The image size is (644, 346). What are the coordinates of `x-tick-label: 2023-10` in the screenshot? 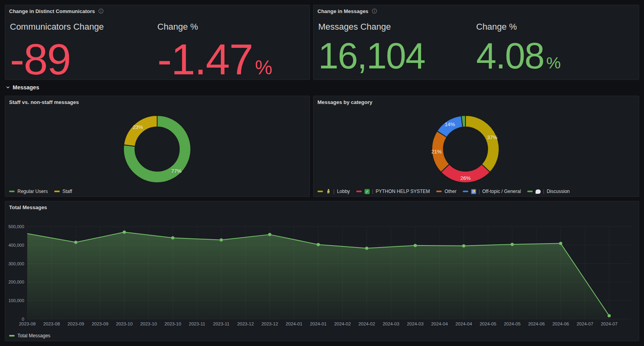 It's located at (148, 324).